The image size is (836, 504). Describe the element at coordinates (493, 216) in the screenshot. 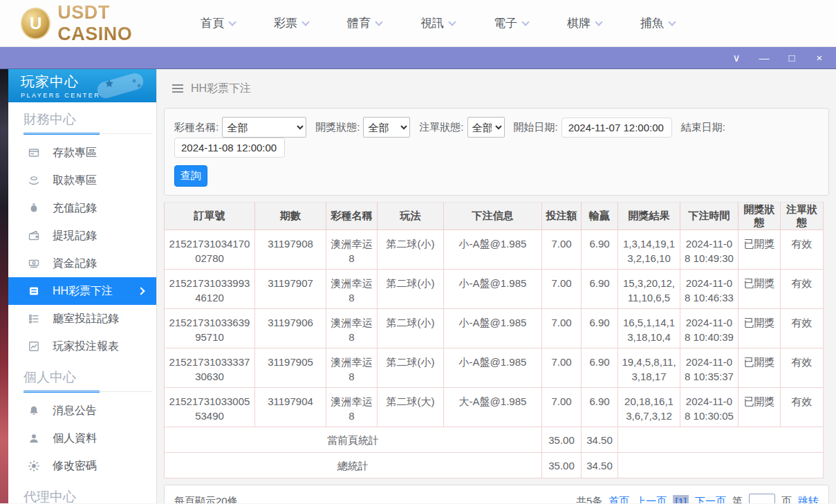

I see `column-header: 下注信息` at that location.